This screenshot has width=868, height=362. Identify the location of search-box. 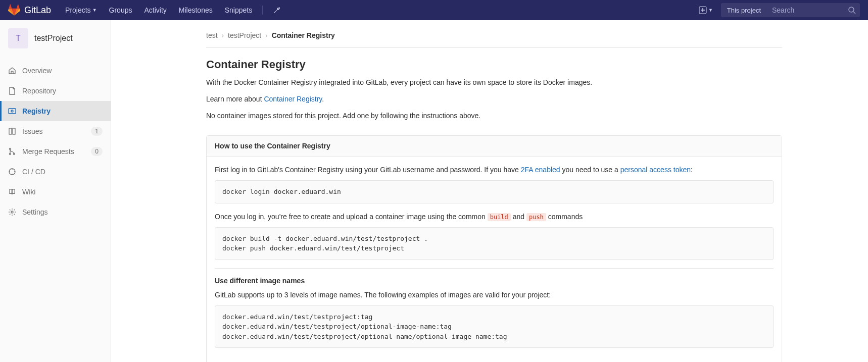
(813, 10).